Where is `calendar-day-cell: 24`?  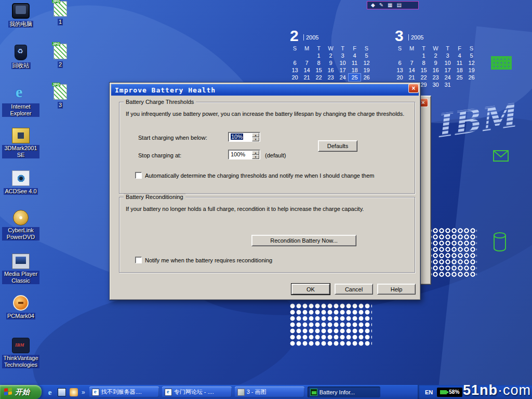
calendar-day-cell: 24 is located at coordinates (448, 77).